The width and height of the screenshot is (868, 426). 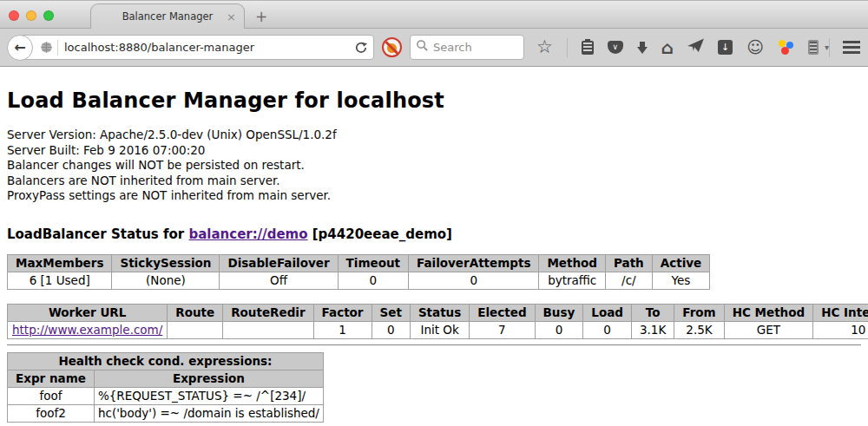 What do you see at coordinates (31, 16) in the screenshot?
I see `traffic-lights` at bounding box center [31, 16].